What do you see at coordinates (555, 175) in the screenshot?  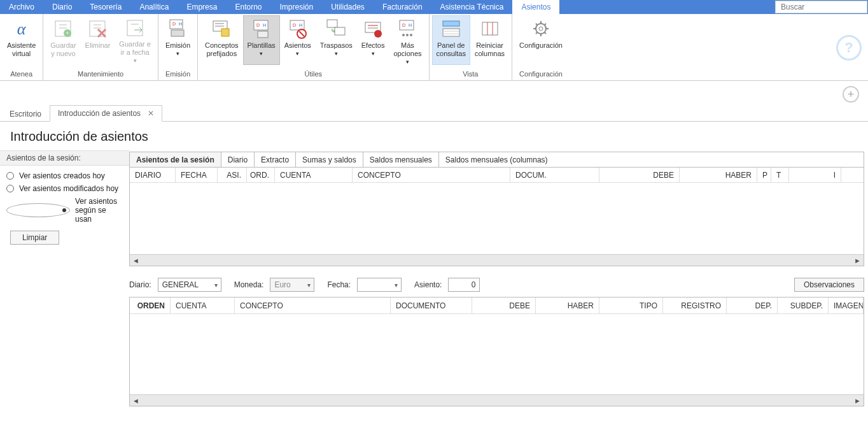 I see `column-header: DOCUM.` at bounding box center [555, 175].